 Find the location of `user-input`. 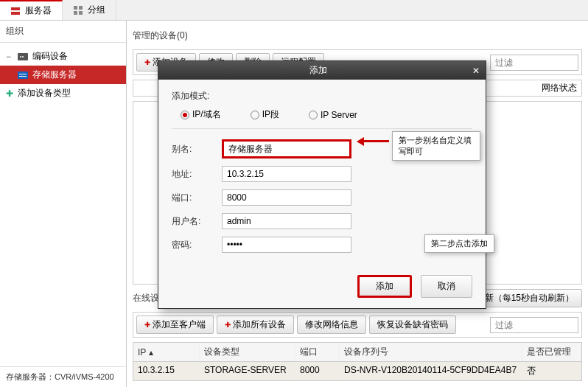

user-input is located at coordinates (287, 221).